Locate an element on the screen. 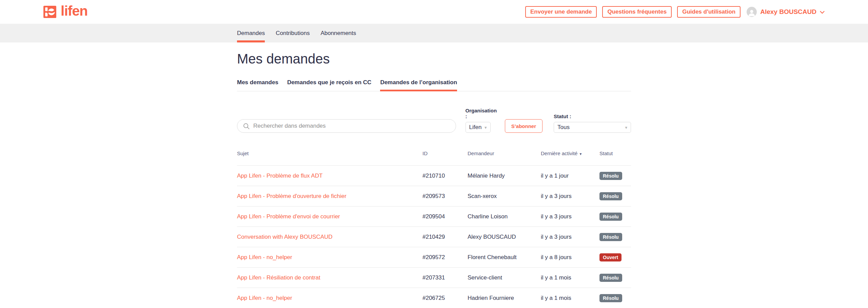 This screenshot has height=308, width=868. search-input is located at coordinates (352, 126).